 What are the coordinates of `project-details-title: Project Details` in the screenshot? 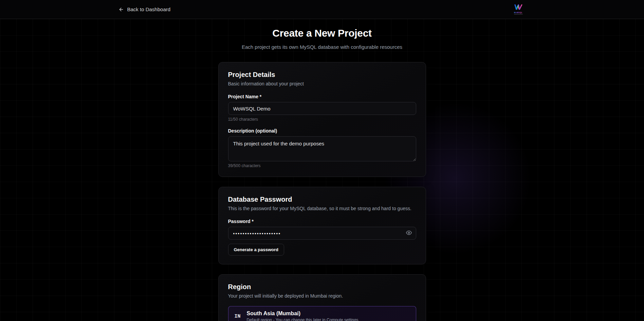 It's located at (322, 75).